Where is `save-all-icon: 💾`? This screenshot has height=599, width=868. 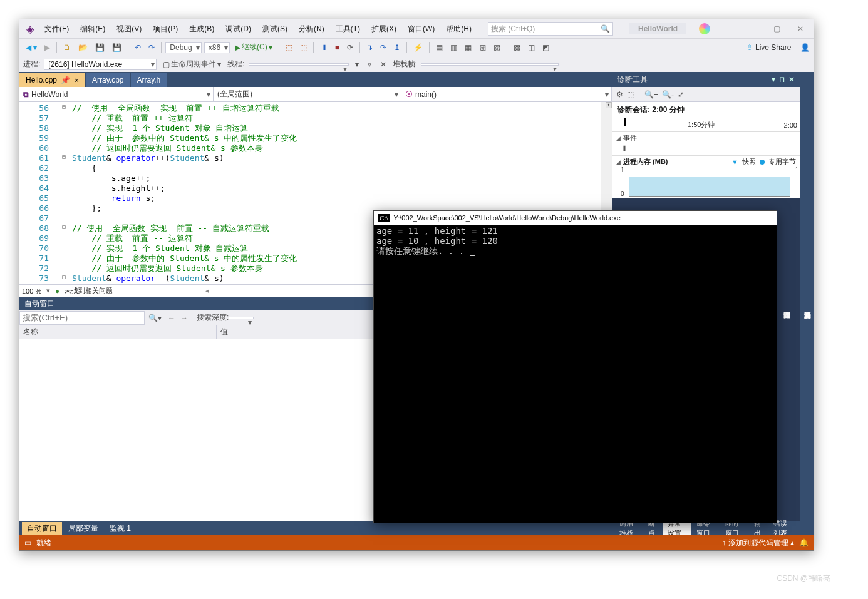 save-all-icon: 💾 is located at coordinates (116, 48).